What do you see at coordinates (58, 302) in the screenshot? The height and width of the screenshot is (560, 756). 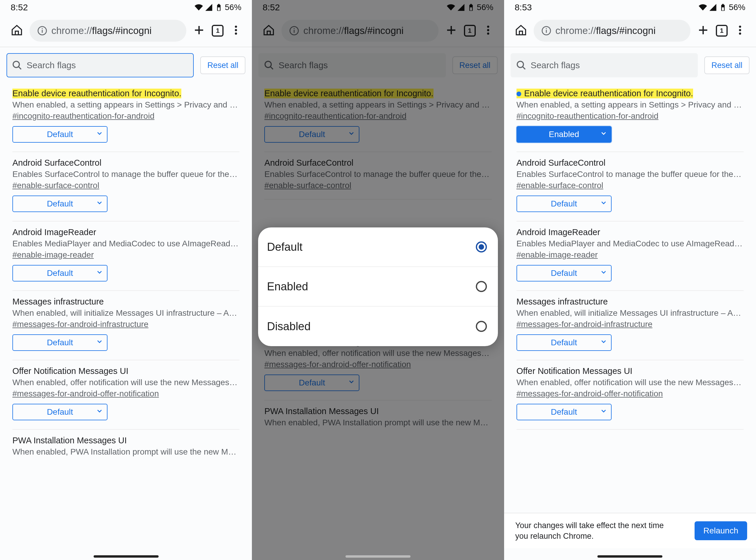 I see `flag-title: Messages infrastructure` at bounding box center [58, 302].